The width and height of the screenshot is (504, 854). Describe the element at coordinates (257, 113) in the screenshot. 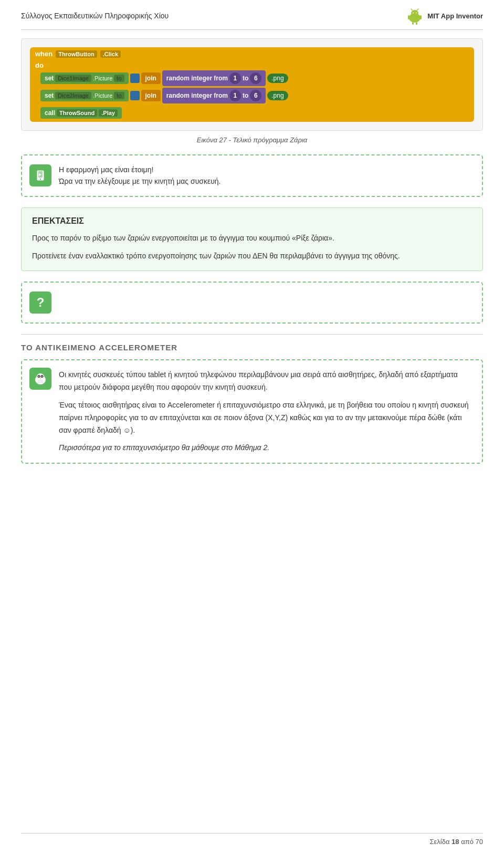

I see `call-row-div: call ThrowSound .Play` at that location.